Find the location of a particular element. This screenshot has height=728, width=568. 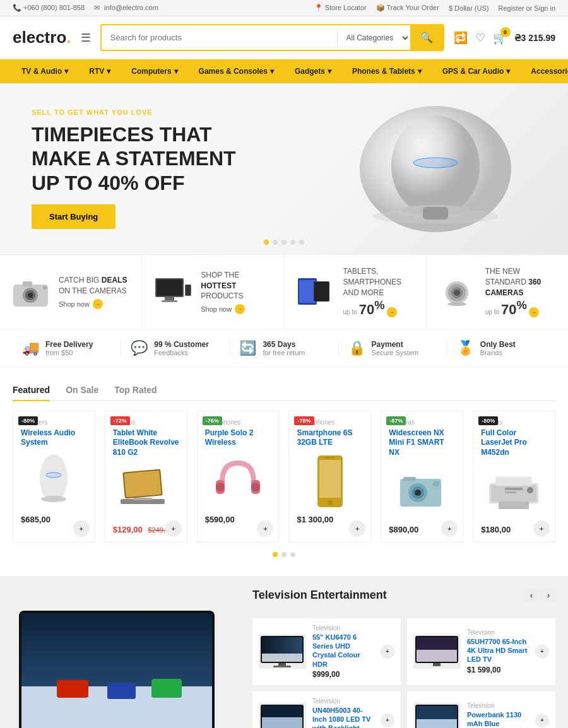

cart-icon: 🛒 0 is located at coordinates (500, 38).